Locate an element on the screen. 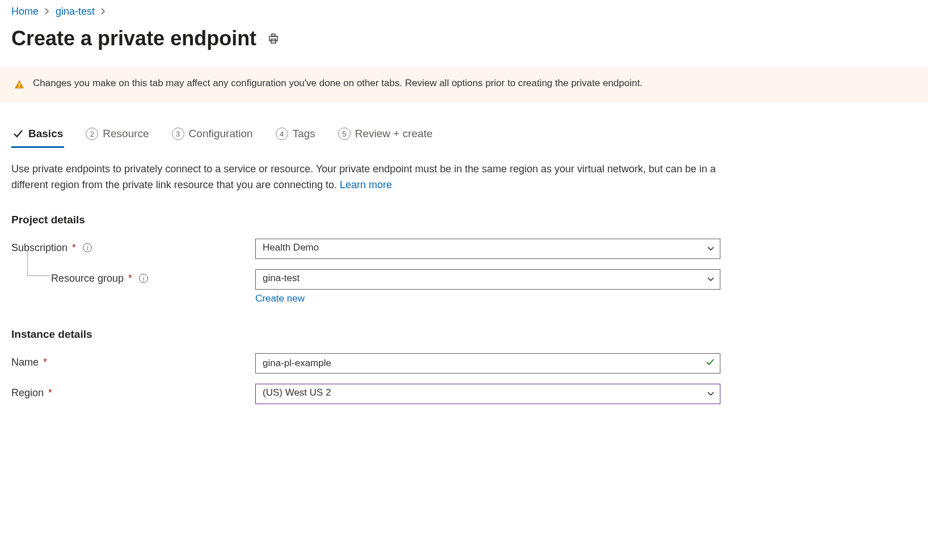  region-label: Region * is located at coordinates (133, 391).